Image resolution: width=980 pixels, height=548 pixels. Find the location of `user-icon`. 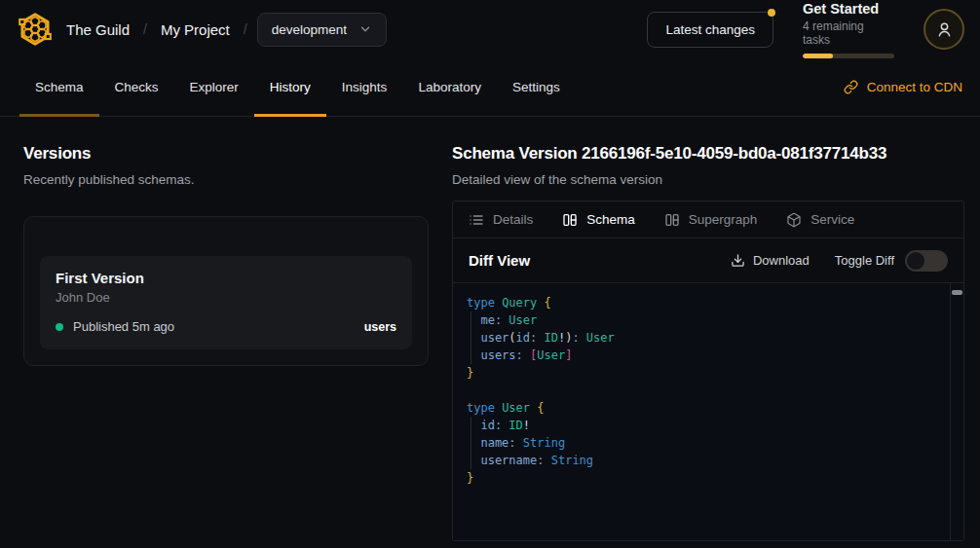

user-icon is located at coordinates (945, 29).